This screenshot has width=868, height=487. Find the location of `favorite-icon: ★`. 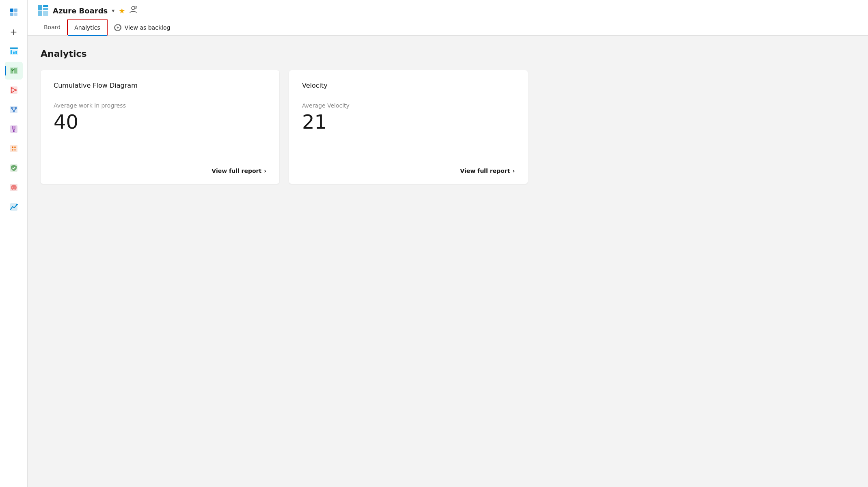

favorite-icon: ★ is located at coordinates (122, 11).